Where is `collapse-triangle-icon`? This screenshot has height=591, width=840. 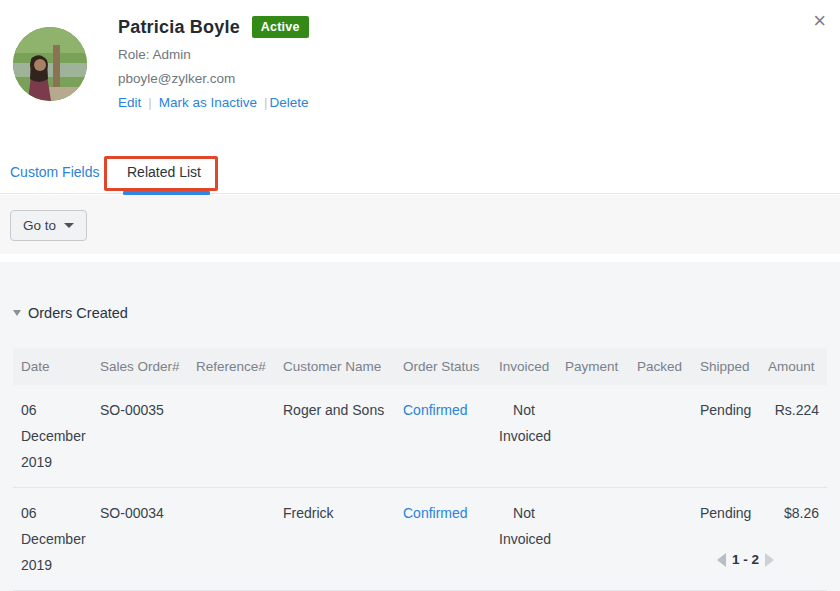
collapse-triangle-icon is located at coordinates (17, 313).